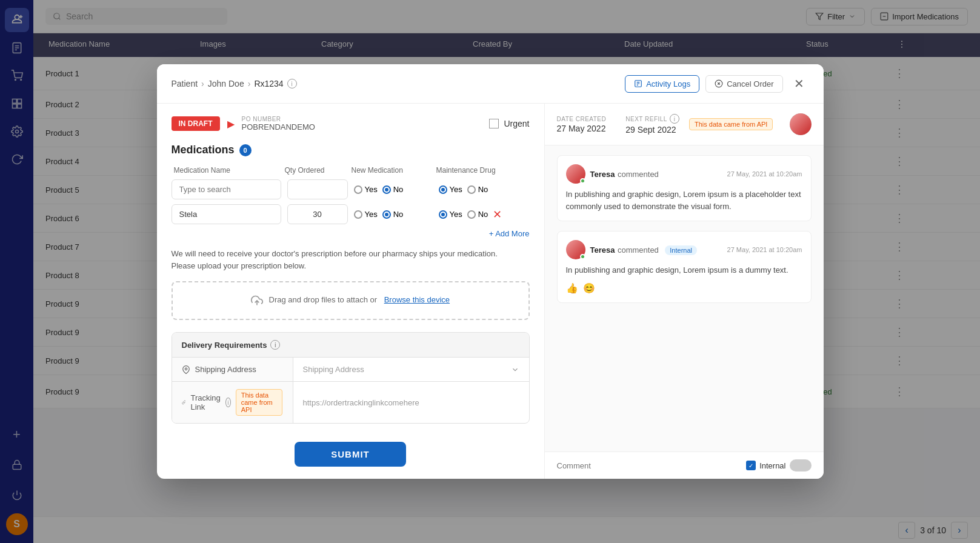  Describe the element at coordinates (393, 215) in the screenshot. I see `new-med-no-2: No` at that location.